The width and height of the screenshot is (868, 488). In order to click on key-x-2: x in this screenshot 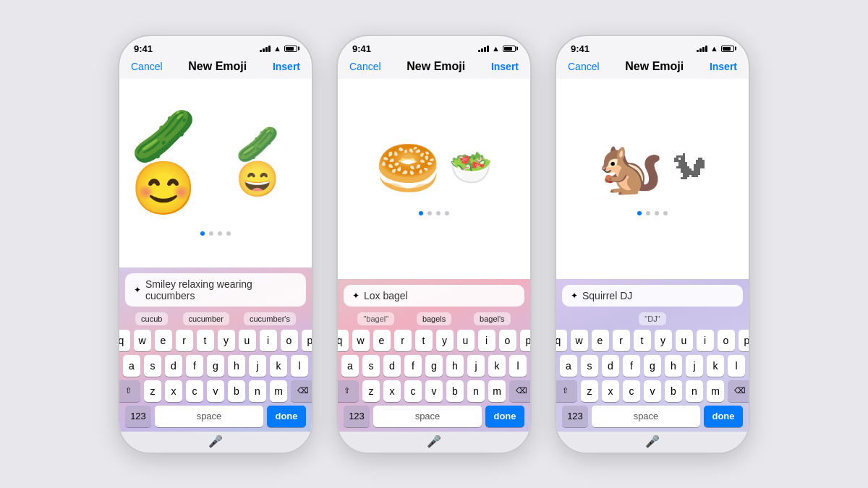, I will do `click(392, 391)`.